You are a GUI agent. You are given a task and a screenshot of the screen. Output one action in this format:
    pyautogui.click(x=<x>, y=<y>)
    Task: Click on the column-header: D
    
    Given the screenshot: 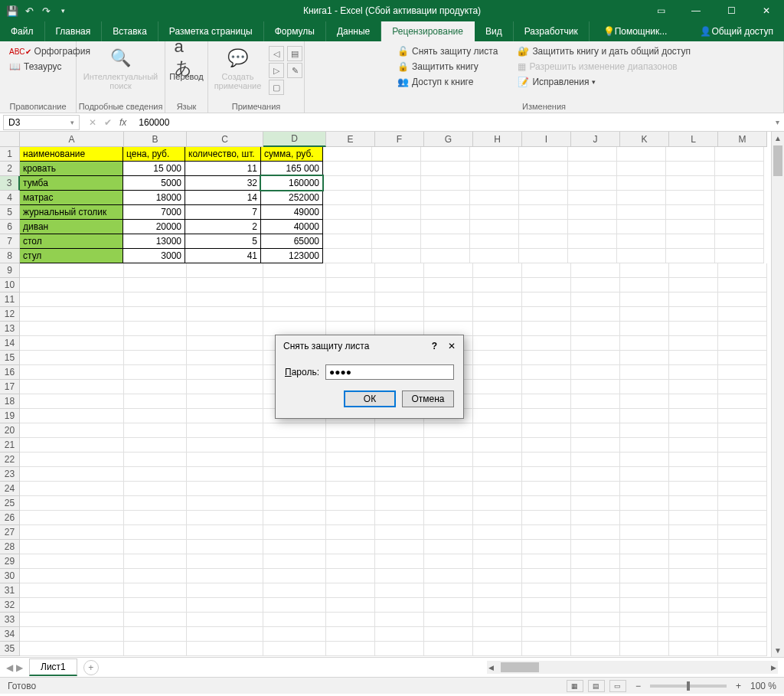 What is the action you would take?
    pyautogui.click(x=295, y=139)
    